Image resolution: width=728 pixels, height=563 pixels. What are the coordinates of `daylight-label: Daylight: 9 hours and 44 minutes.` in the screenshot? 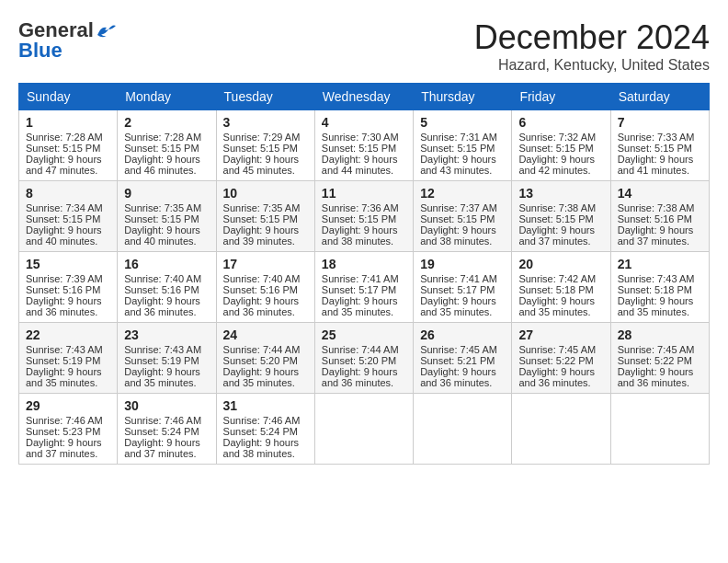 It's located at (360, 165).